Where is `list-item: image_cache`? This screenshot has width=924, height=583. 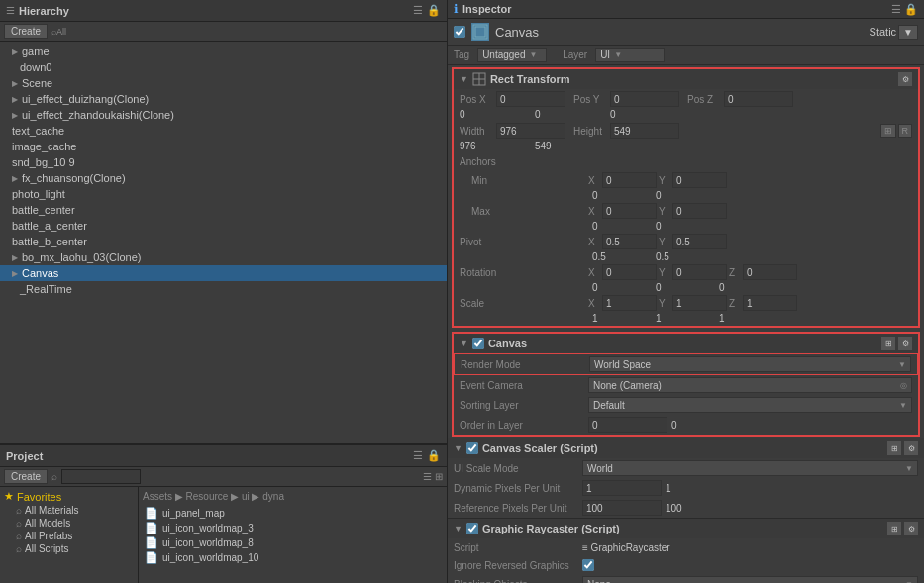 list-item: image_cache is located at coordinates (224, 146).